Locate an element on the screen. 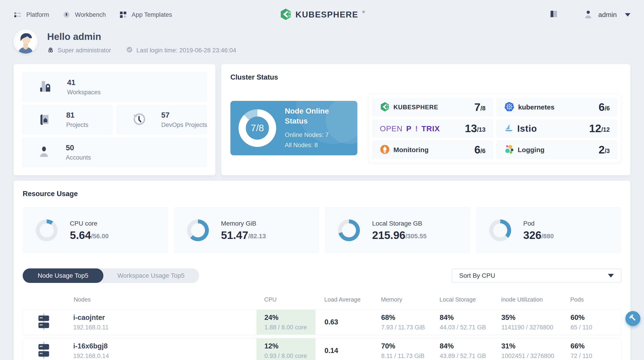 The width and height of the screenshot is (644, 360). service-openpitrix: OPENP!TRIX 13 /13 is located at coordinates (432, 128).